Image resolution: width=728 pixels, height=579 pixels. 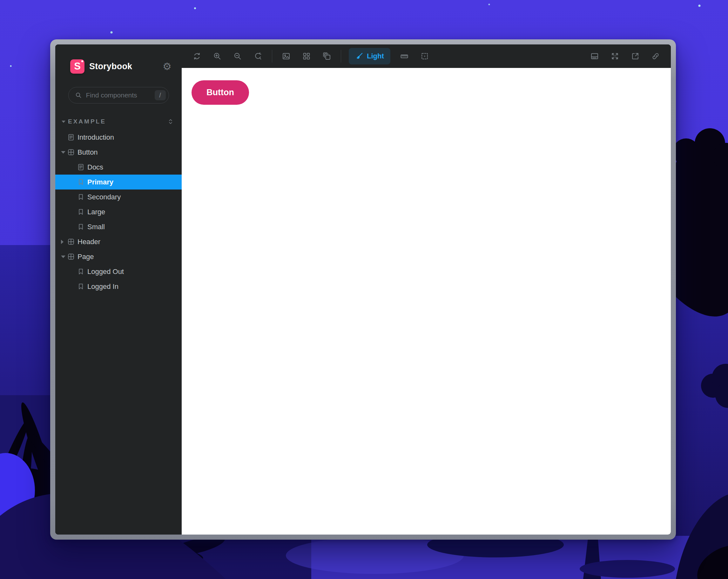 I want to click on paintbrush-icon, so click(x=359, y=56).